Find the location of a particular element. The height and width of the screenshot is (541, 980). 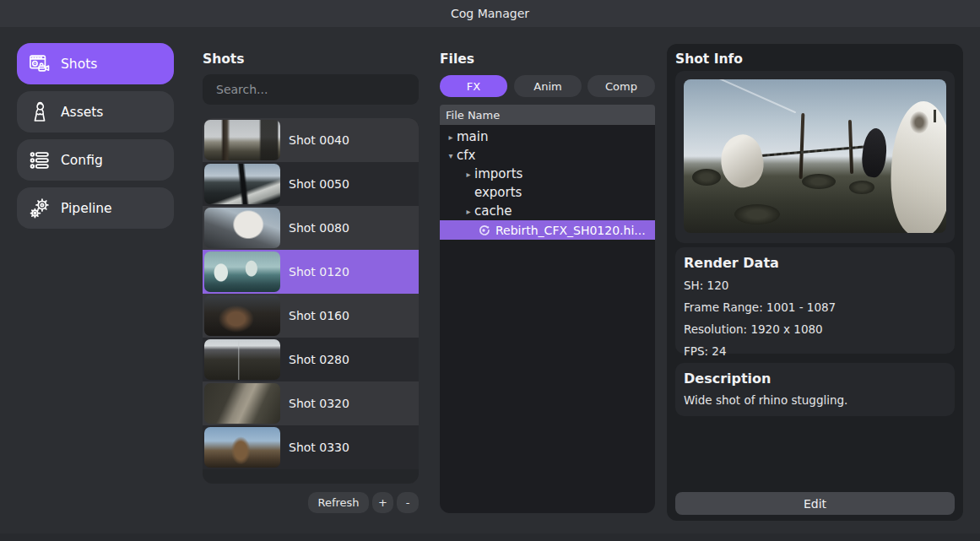

edit-button: Edit is located at coordinates (815, 503).